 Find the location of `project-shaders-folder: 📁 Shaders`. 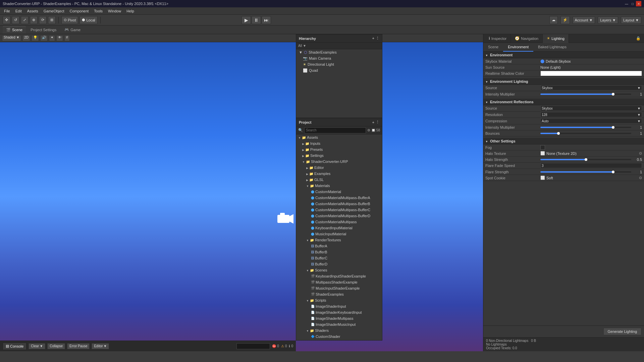

project-shaders-folder: 📁 Shaders is located at coordinates (339, 330).